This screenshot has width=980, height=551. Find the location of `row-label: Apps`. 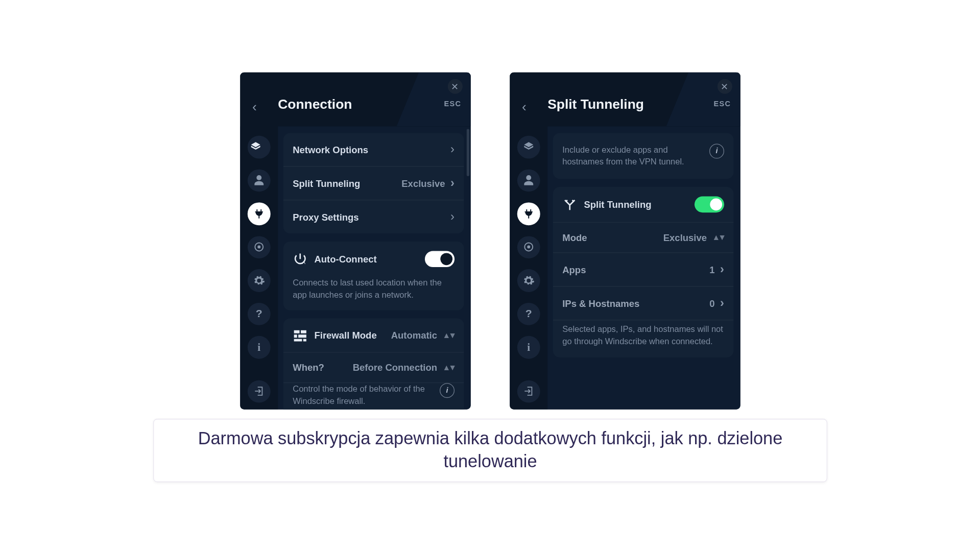

row-label: Apps is located at coordinates (574, 270).